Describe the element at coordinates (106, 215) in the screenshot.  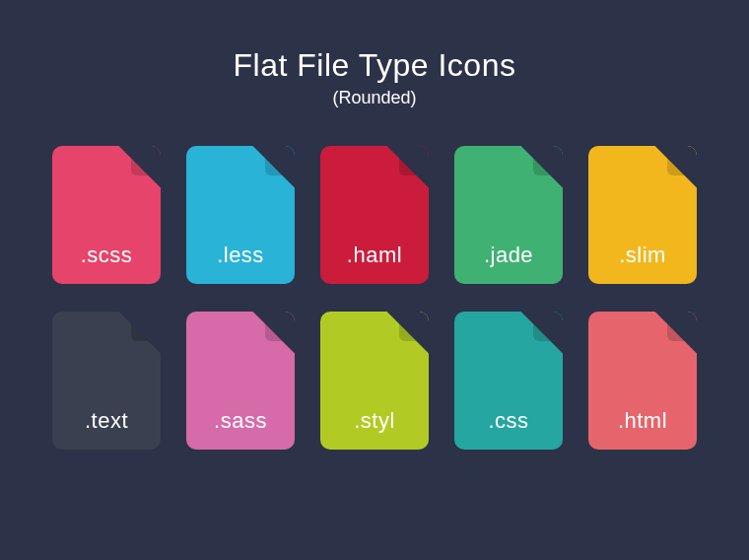
I see `file-icon-scss: .scss` at that location.